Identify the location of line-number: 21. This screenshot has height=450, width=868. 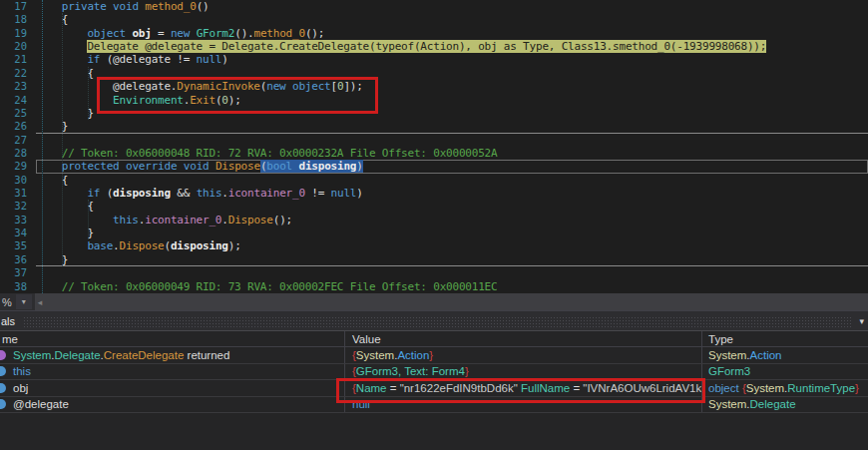
(18, 60).